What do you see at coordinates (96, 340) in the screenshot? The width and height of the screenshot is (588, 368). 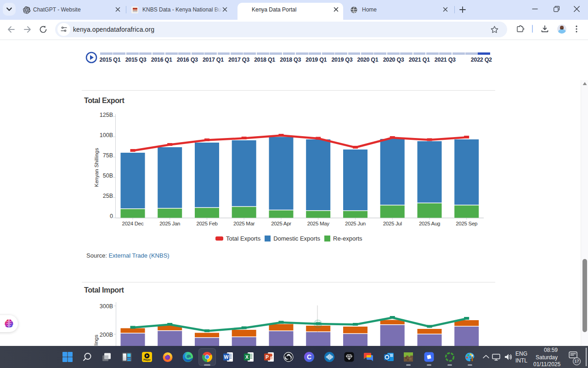 I see `svg-text: Kenyan Shillings` at bounding box center [96, 340].